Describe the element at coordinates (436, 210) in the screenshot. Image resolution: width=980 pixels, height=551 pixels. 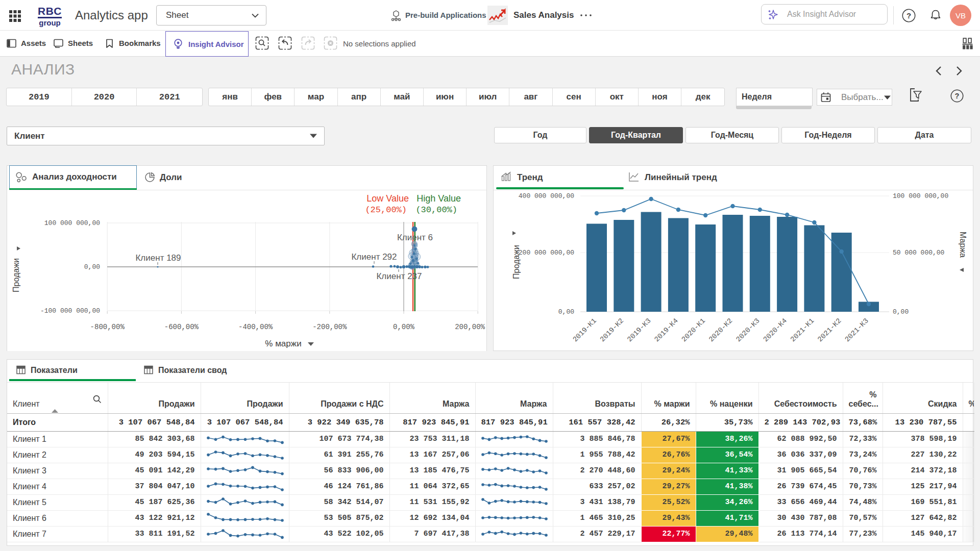
I see `svg-text: (30,00%)` at that location.